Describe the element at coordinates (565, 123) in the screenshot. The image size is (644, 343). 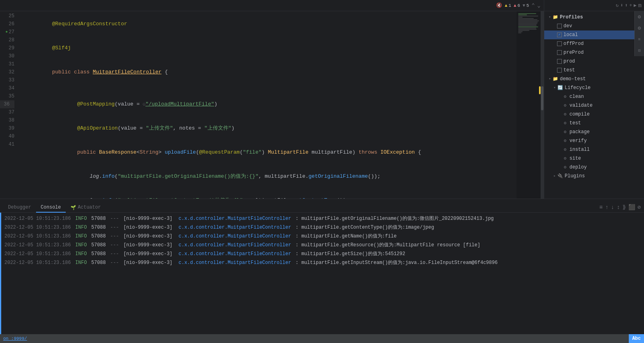
I see `lc-test-icon` at that location.